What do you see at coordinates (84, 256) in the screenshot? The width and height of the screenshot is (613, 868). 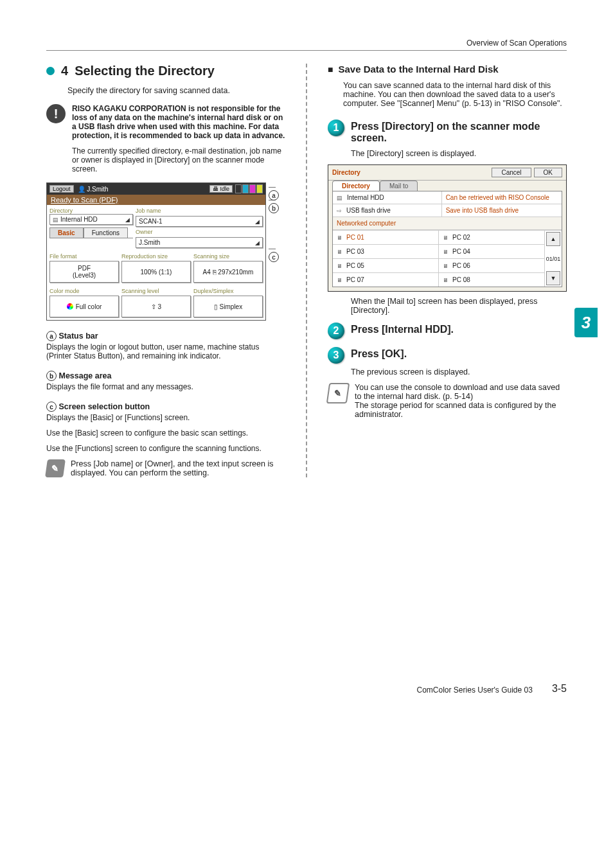 I see `file-format-label: File format` at bounding box center [84, 256].